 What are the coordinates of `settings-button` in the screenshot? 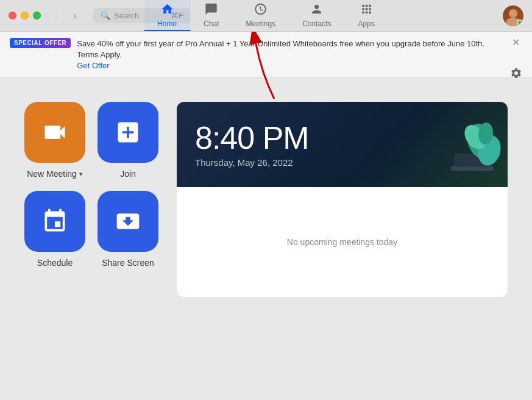 It's located at (516, 74).